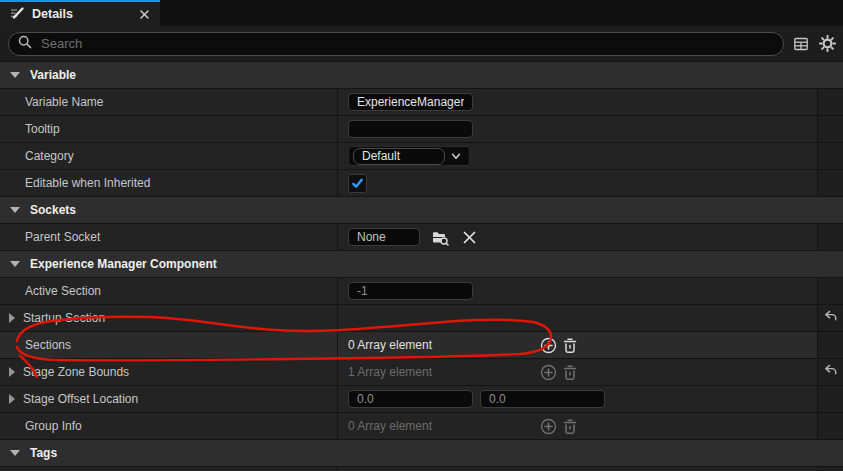 Image resolution: width=843 pixels, height=471 pixels. Describe the element at coordinates (422, 130) in the screenshot. I see `row-tooltip: Tooltip` at that location.